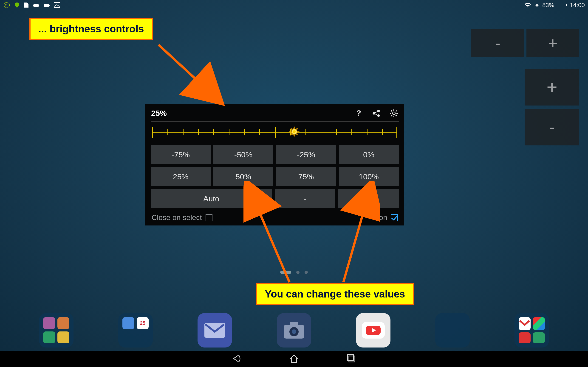  What do you see at coordinates (294, 330) in the screenshot?
I see `dock-camera-icon` at bounding box center [294, 330].